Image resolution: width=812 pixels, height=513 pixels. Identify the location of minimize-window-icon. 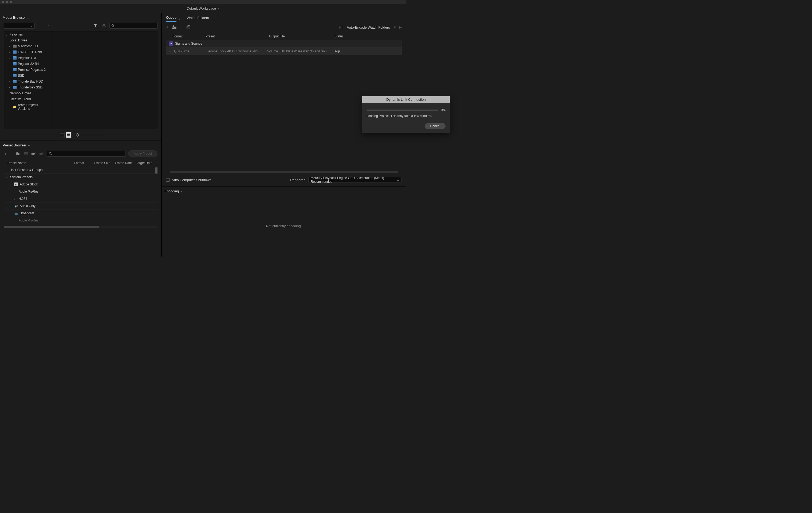
(7, 2).